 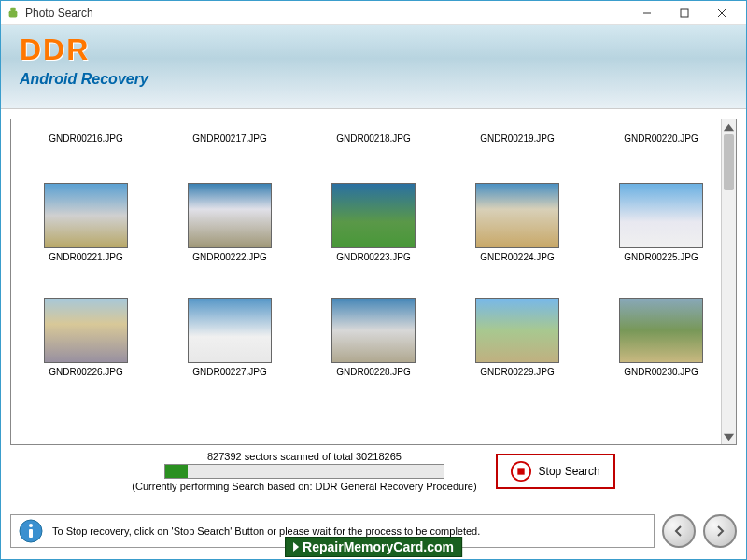 I want to click on scroll-thumb, so click(x=728, y=162).